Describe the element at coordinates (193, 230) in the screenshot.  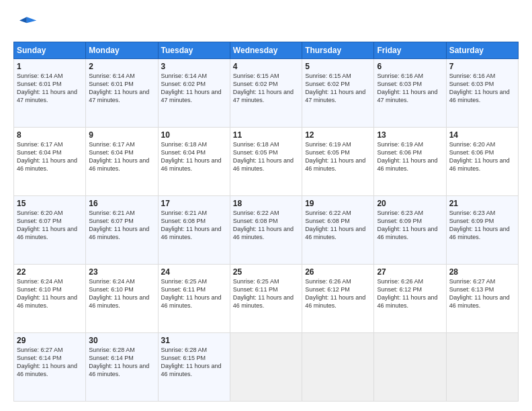
I see `table-row: 17 Sunrise: 6:21 AMSunset: 6:08 PMDaylig…` at that location.